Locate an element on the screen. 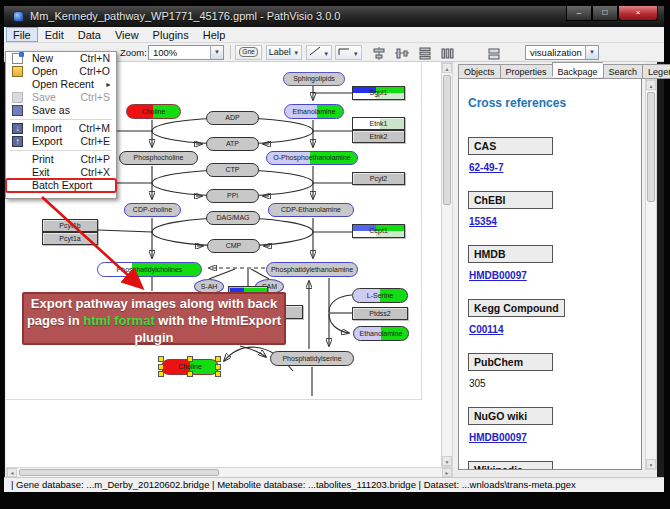 The height and width of the screenshot is (509, 670). node-atp: ATP is located at coordinates (232, 144).